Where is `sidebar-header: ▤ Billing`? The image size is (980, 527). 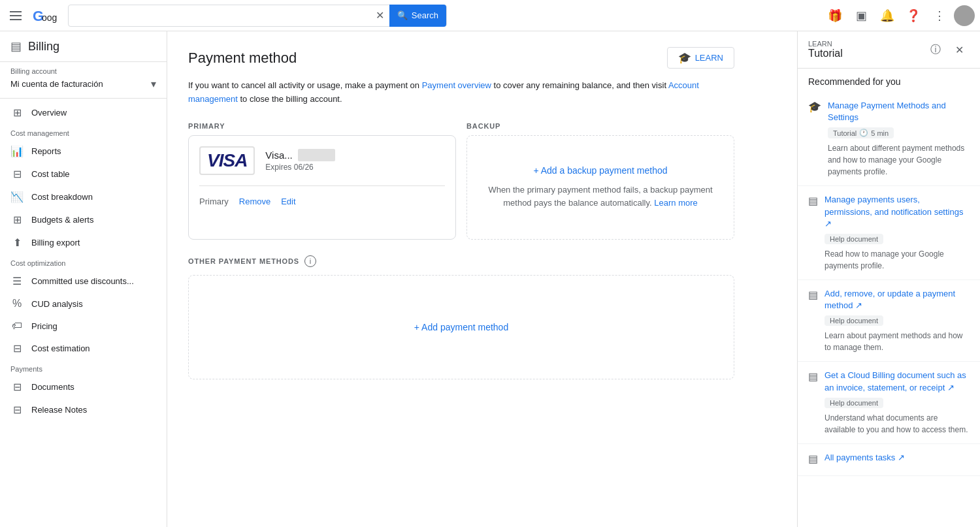 sidebar-header: ▤ Billing is located at coordinates (84, 47).